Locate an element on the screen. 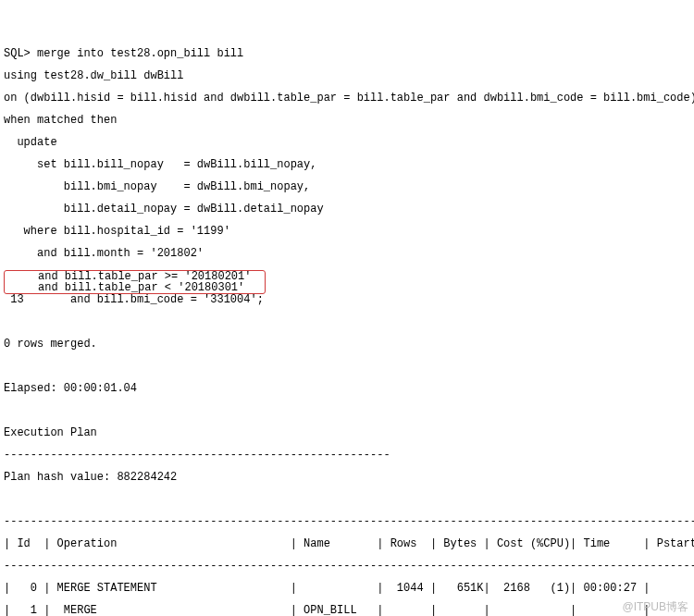 The height and width of the screenshot is (616, 694). sql-line: set bill.bill_nopay = dwBill.bill_nopay, is located at coordinates (347, 165).